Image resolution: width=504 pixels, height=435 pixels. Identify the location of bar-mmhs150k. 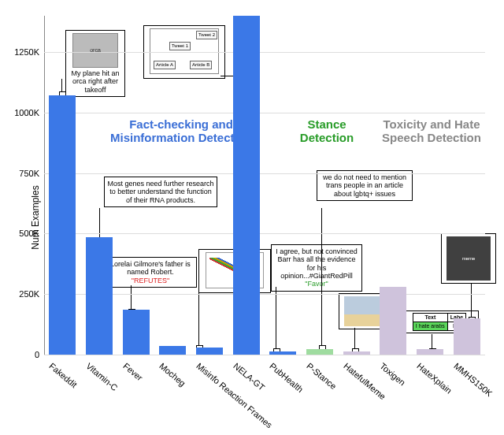
(467, 336).